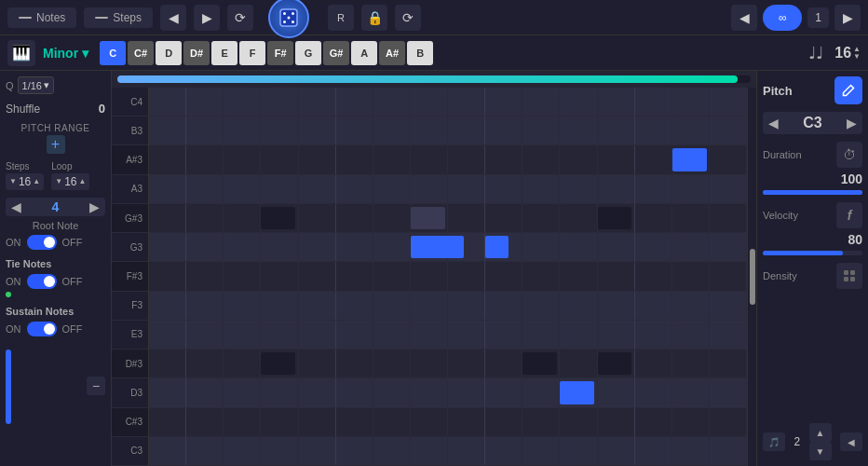 This screenshot has height=466, width=868. What do you see at coordinates (773, 123) in the screenshot?
I see `note-nav-left: ◀` at bounding box center [773, 123].